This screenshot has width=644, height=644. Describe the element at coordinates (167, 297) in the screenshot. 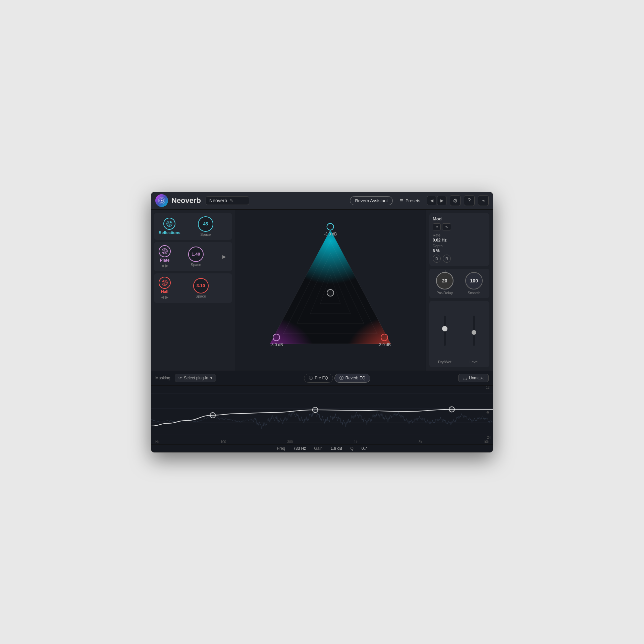

I see `hall-next-arrow: ▶` at that location.